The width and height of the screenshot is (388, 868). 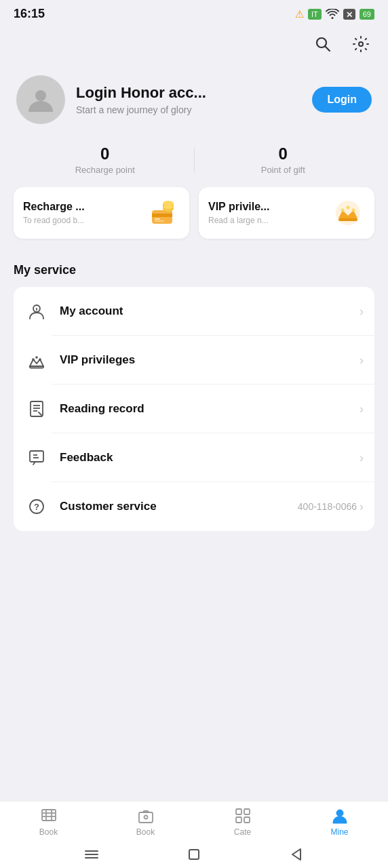 I want to click on vip-card-text: VIP privile... Read a large n..., so click(x=270, y=213).